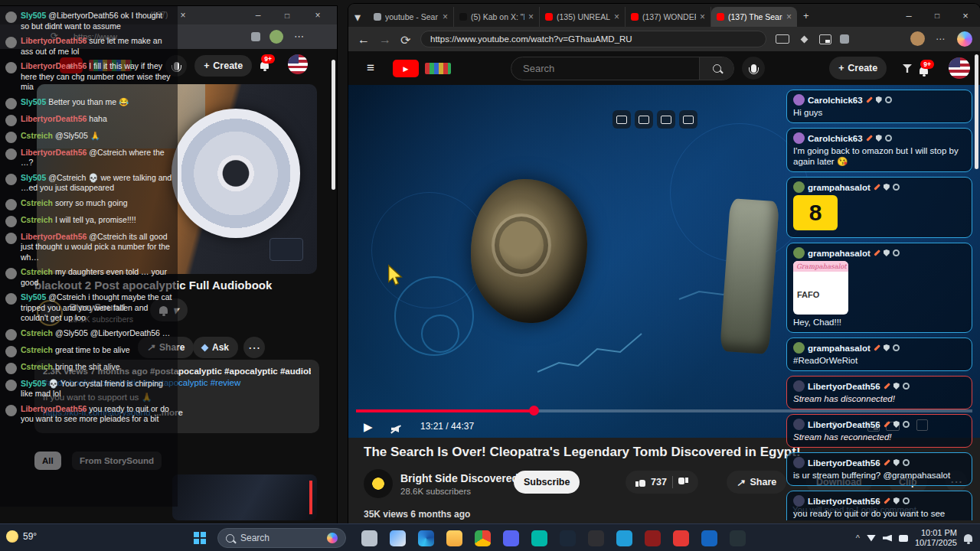  I want to click on chat-message-card: grampahasalotFAFOGrampahasalotFAFOHey, C…, so click(879, 288).